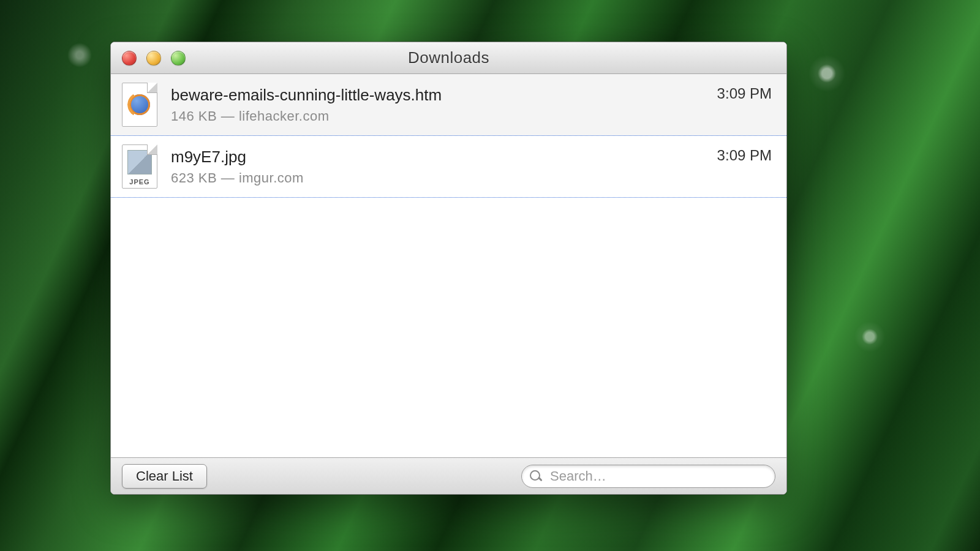 This screenshot has height=551, width=980. What do you see at coordinates (648, 476) in the screenshot?
I see `search-field-wrapper` at bounding box center [648, 476].